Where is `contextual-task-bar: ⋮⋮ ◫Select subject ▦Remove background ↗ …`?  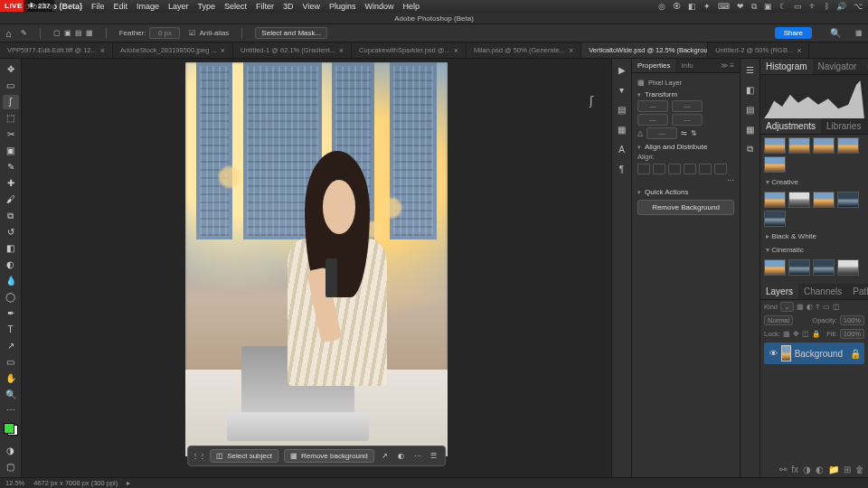 contextual-task-bar: ⋮⋮ ◫Select subject ▦Remove background ↗ … is located at coordinates (316, 455).